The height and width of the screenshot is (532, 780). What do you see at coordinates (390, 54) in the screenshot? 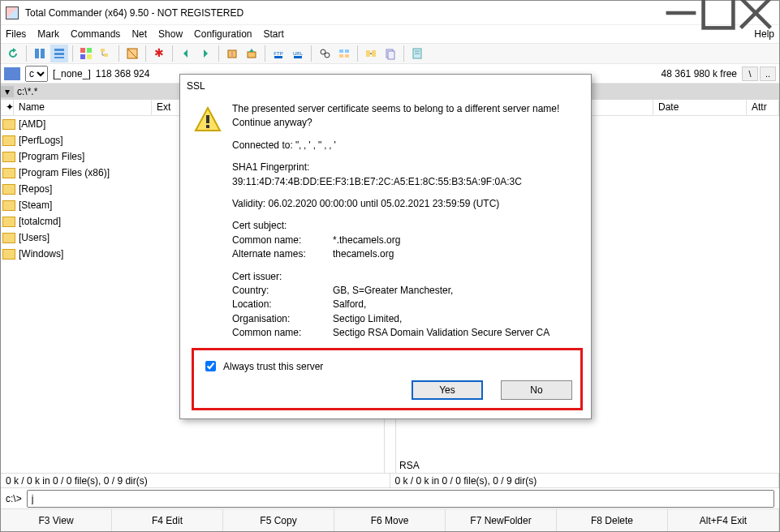
I see `toolbar: ✱ FTP URL` at bounding box center [390, 54].